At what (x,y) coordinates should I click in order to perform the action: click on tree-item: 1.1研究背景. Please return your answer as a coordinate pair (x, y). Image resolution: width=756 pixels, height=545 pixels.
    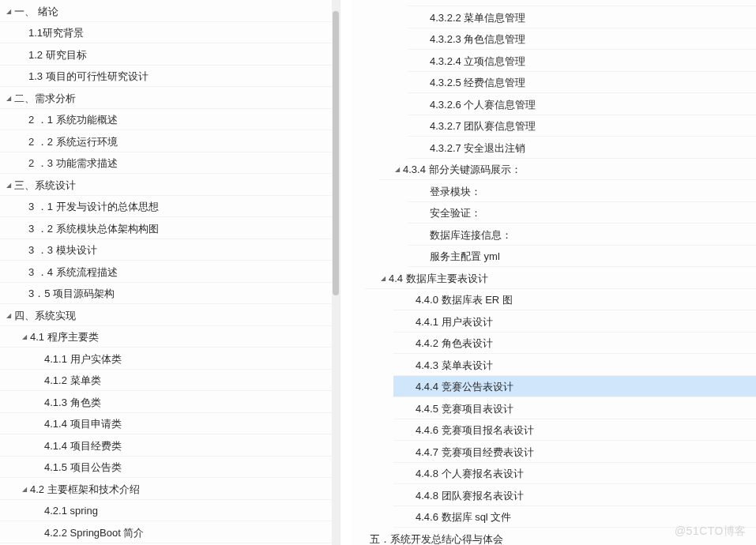
    Looking at the image, I should click on (166, 33).